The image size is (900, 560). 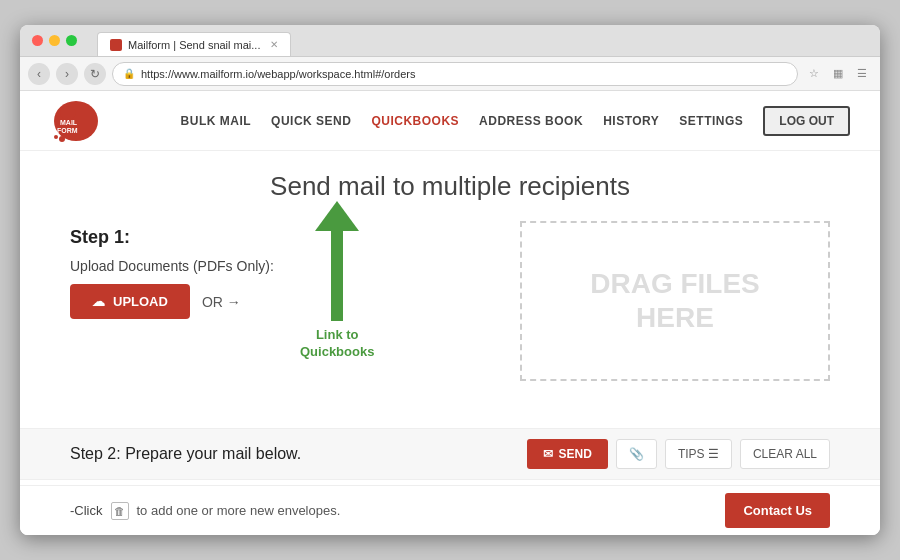 I want to click on logout-button: LOG OUT, so click(x=806, y=121).